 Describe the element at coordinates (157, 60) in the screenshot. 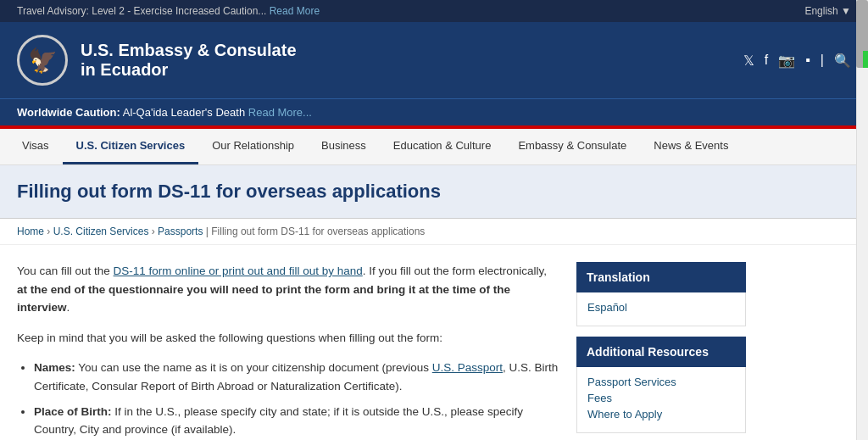

I see `header-brand: 🦅 U.S. Embassy & Consulatein Ecuador` at that location.